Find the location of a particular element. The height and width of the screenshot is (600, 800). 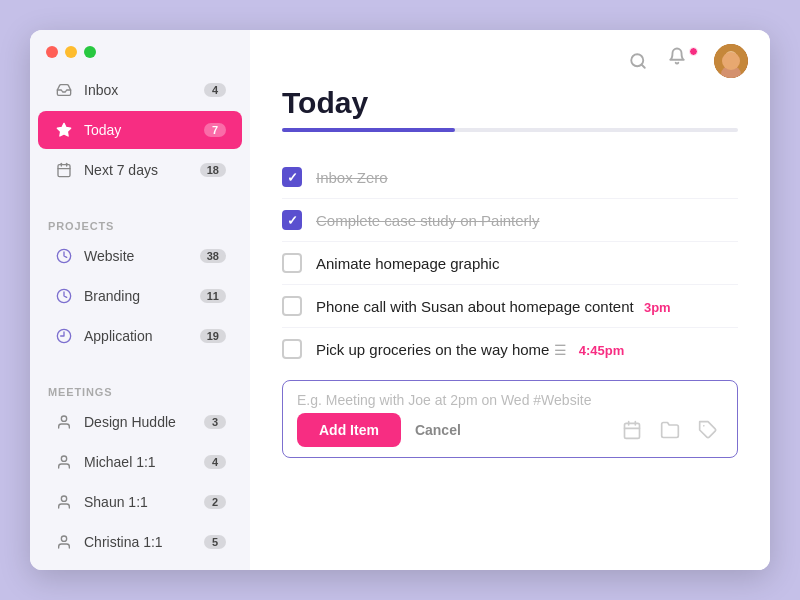

sidebar-item-design-huddle: Design Huddle 3 is located at coordinates (140, 422).